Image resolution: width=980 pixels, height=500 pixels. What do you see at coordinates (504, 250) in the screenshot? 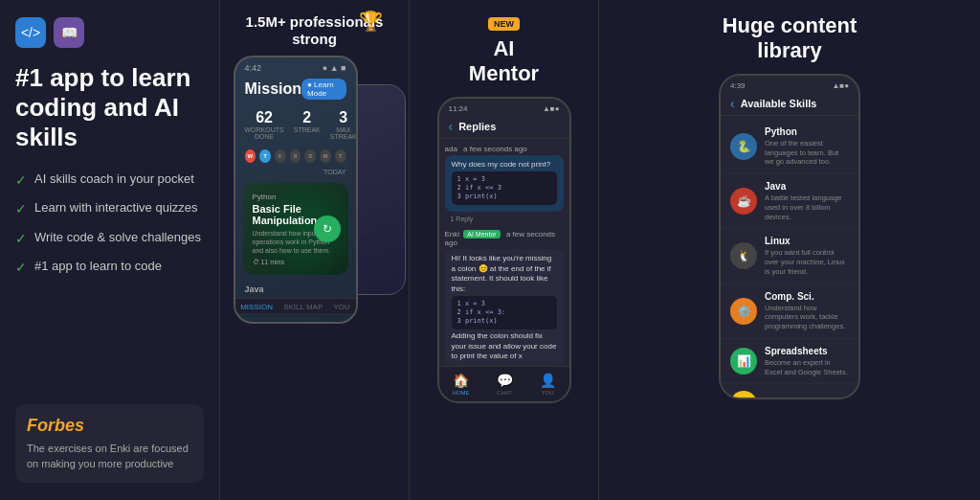
I see `ai-phone-mockup: 11:24 ▲■● ‹ Replies ada a few seconds ag…` at bounding box center [504, 250].